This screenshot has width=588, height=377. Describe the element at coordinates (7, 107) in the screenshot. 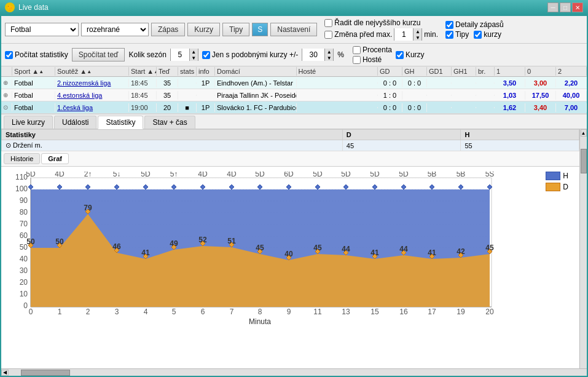

I see `expand-btn: ⊙` at that location.